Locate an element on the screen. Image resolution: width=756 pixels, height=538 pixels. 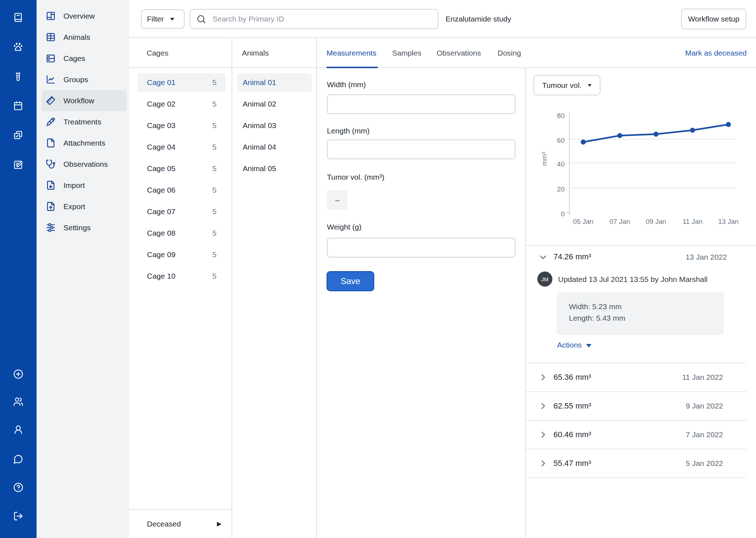
svg-text: 80 is located at coordinates (561, 115).